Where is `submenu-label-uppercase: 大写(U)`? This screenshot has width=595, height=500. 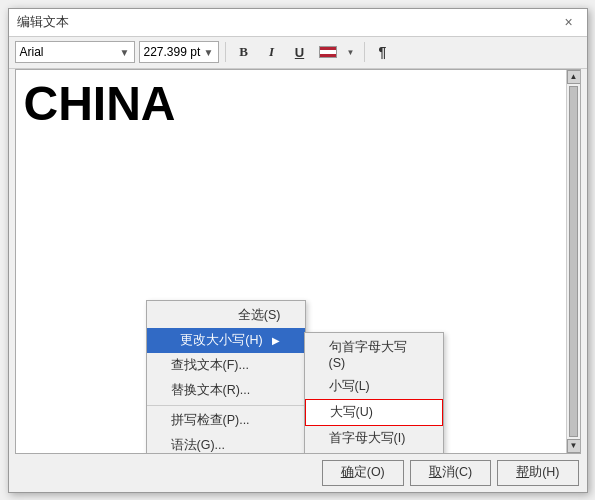
submenu-label-uppercase: 大写(U) is located at coordinates (352, 412).